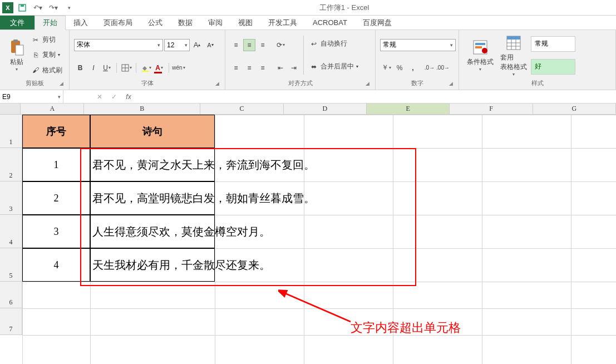  I want to click on cell-seq-2: 2, so click(56, 198).